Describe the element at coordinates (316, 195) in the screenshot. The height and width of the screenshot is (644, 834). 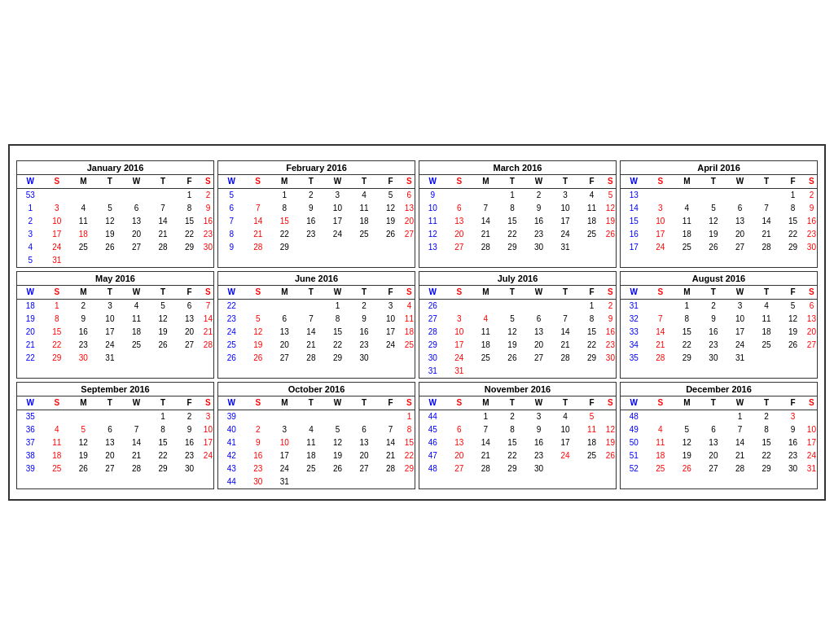
I see `table-row: 5123456` at that location.